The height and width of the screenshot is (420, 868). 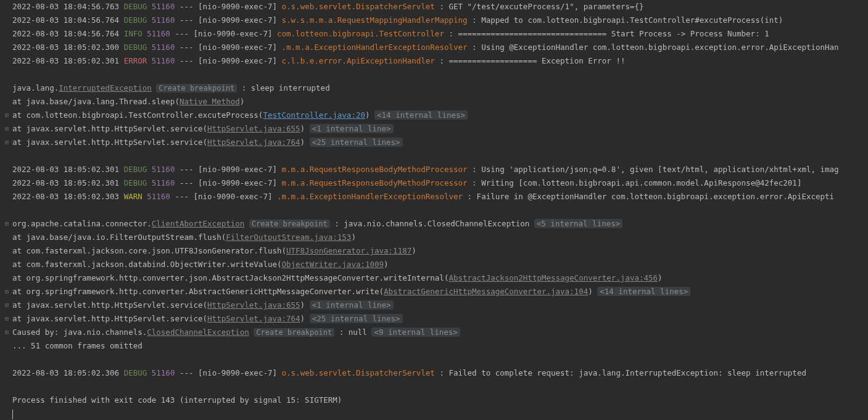 I want to click on exception-prefix: java.lang., so click(x=36, y=88).